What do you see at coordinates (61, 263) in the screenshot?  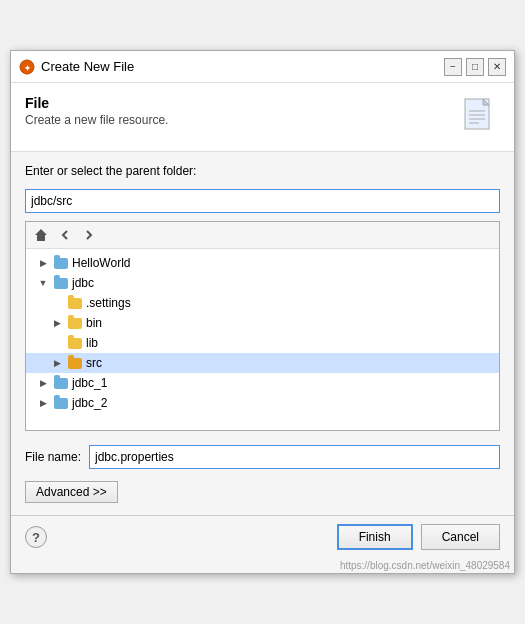 I see `folder-icon-helloworld` at bounding box center [61, 263].